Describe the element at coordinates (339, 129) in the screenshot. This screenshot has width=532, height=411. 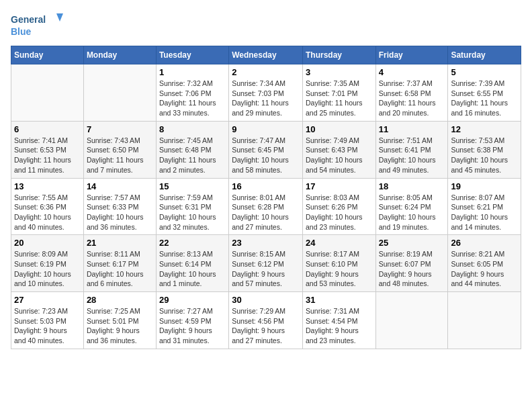
I see `day-number: 10` at that location.